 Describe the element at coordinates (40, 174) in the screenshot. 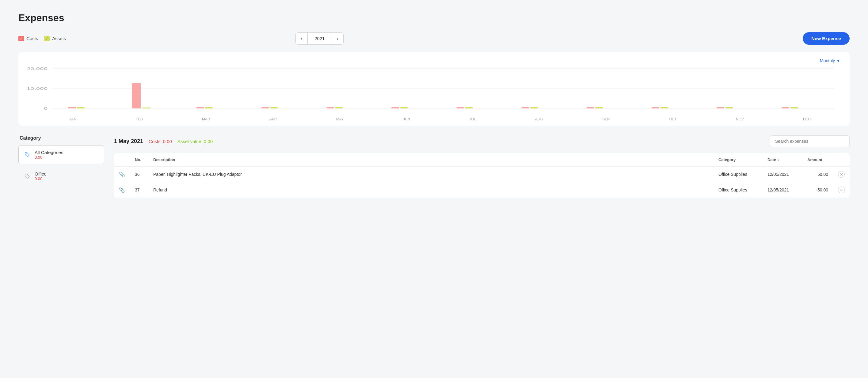

I see `category-name-office: Office` at that location.